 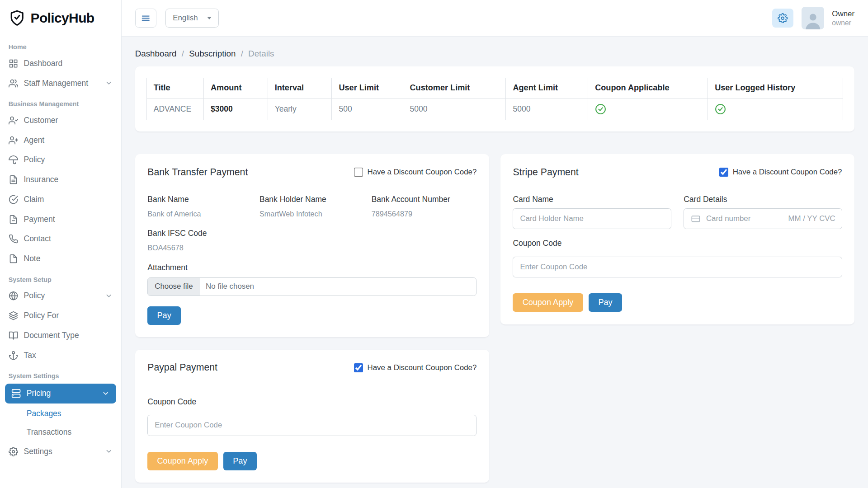 What do you see at coordinates (61, 296) in the screenshot?
I see `sidebar-item-policy-setup: Policy` at bounding box center [61, 296].